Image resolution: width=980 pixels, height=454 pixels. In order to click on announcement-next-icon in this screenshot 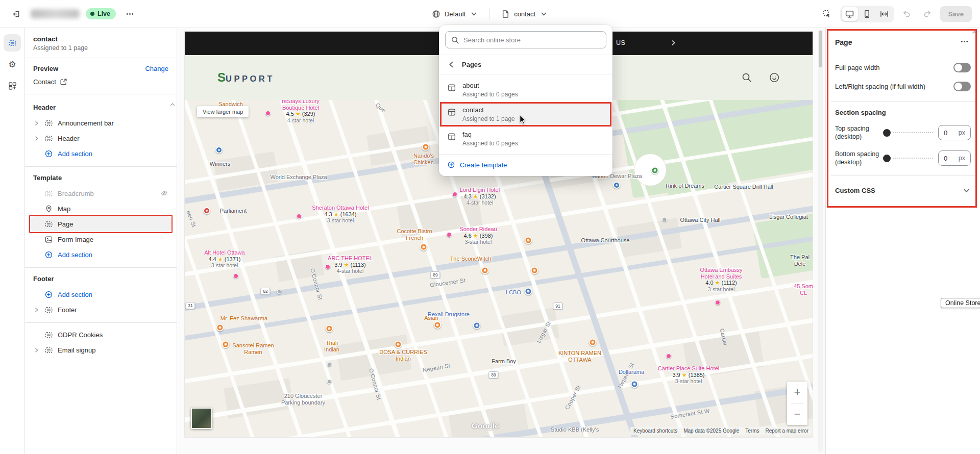, I will do `click(673, 43)`.